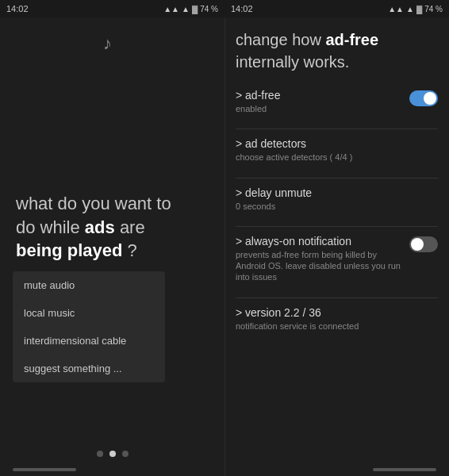 Image resolution: width=449 pixels, height=476 pixels. What do you see at coordinates (89, 327) in the screenshot?
I see `dropdown-options: mute audio ▾ local music interdimensiona…` at bounding box center [89, 327].